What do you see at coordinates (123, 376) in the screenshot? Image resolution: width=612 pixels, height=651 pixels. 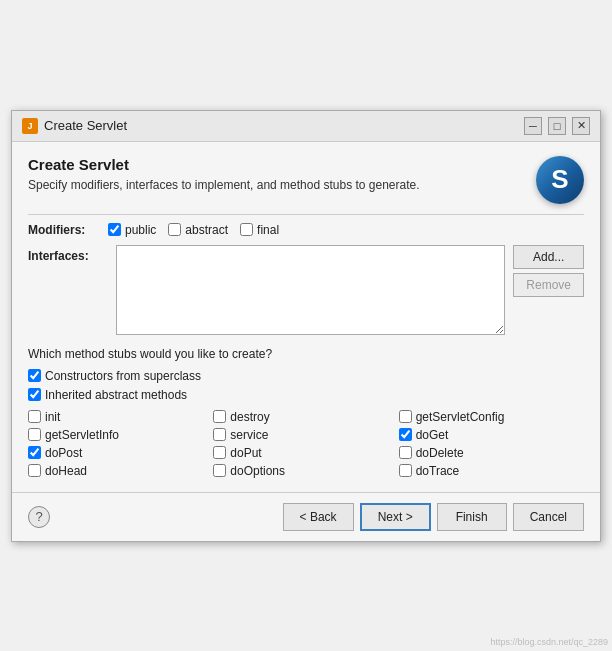 I see `constructors-label: Constructors from superclass` at bounding box center [123, 376].